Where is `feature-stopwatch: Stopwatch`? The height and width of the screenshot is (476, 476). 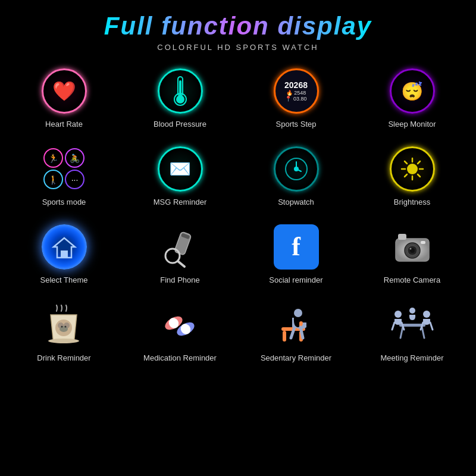
feature-stopwatch: Stopwatch is located at coordinates (296, 176).